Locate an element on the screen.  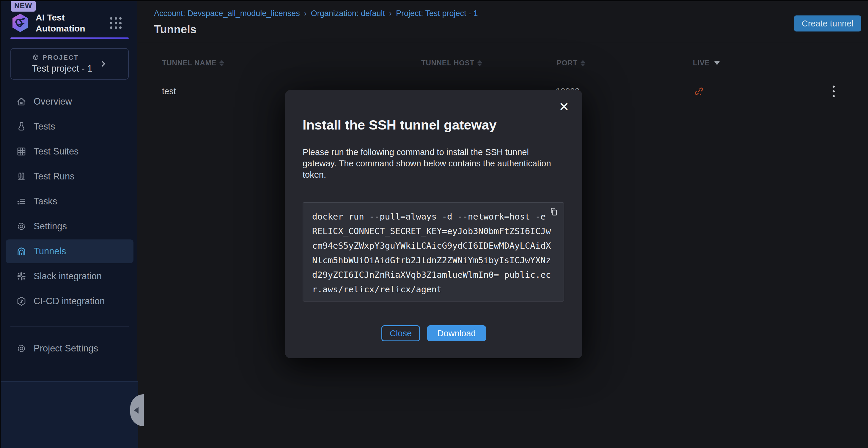
docker-command-code-block: docker run --pull=always -d --network=ho… is located at coordinates (433, 252).